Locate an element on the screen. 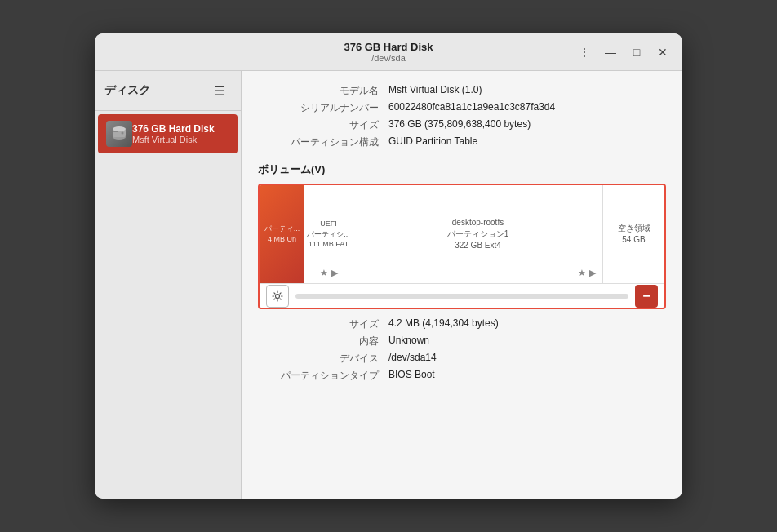 Image resolution: width=777 pixels, height=532 pixels. partition-label: パーティション構成 is located at coordinates (323, 142).